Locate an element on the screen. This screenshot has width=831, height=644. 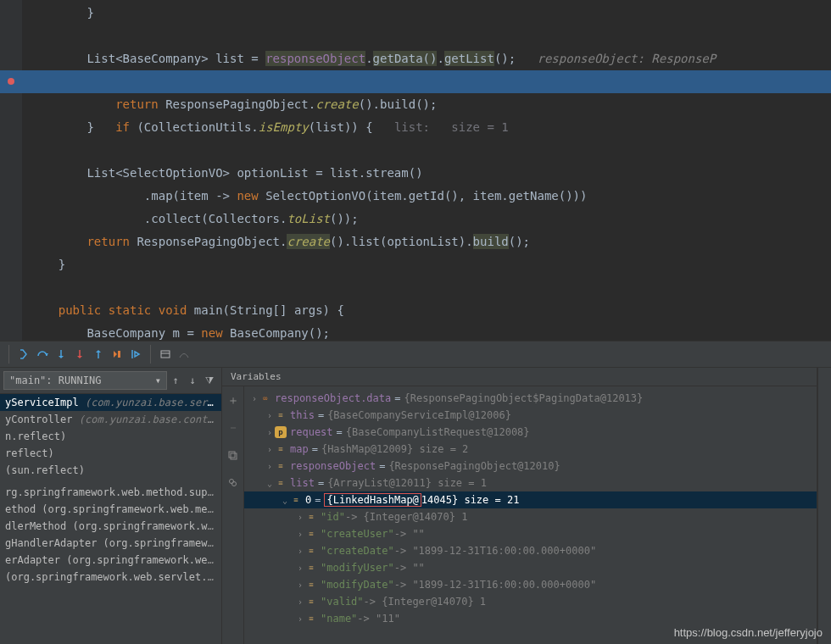
frame-row: (sun.reflect) is located at coordinates (110, 470).